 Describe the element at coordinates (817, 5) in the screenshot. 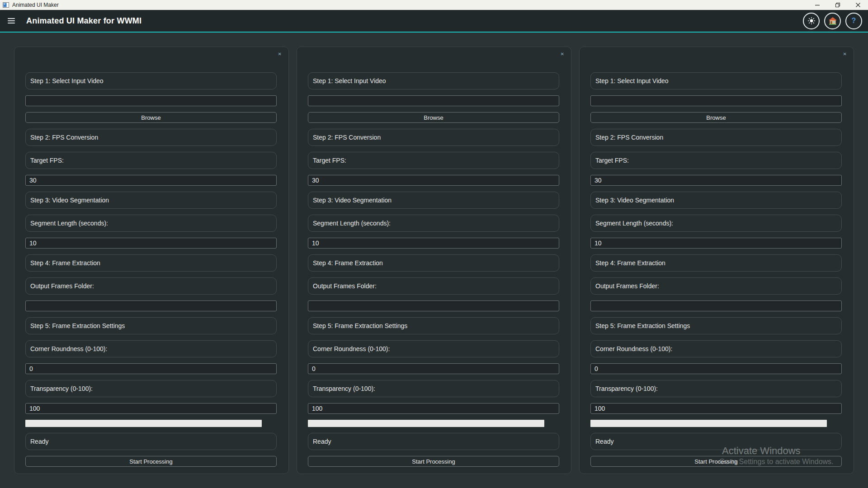

I see `minimize-button` at that location.